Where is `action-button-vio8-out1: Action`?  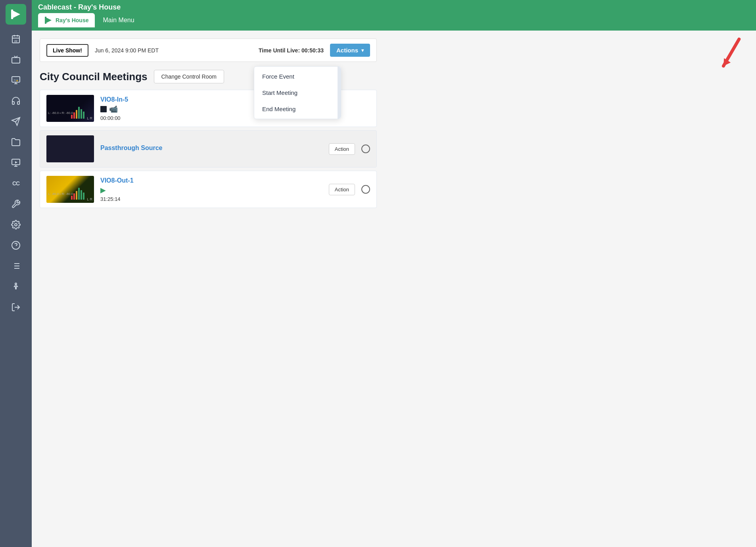 action-button-vio8-out1: Action is located at coordinates (342, 190).